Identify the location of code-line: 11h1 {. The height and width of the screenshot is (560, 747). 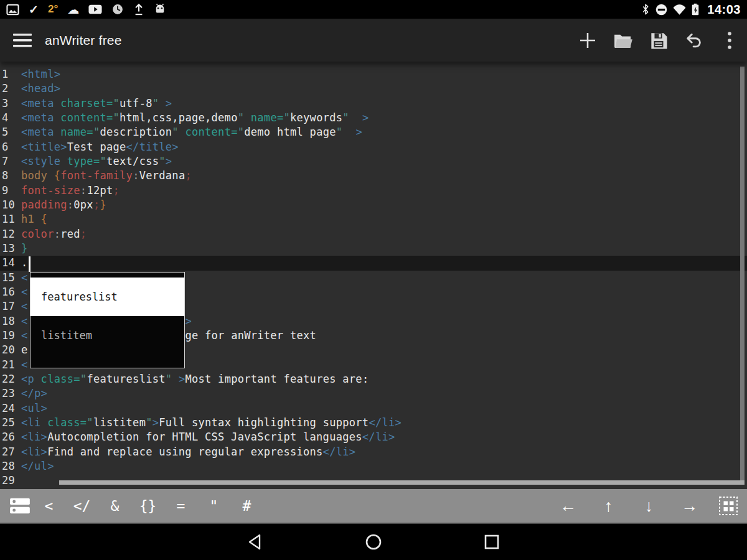
(374, 219).